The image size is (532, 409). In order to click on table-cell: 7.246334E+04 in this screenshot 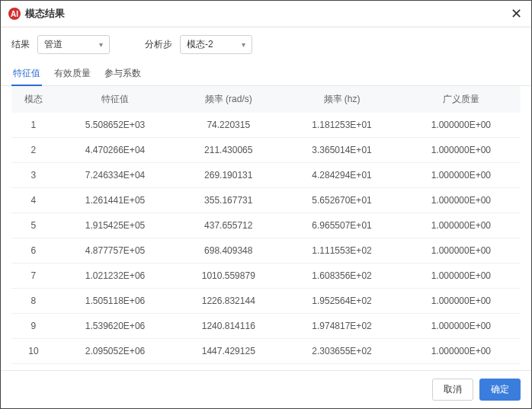, I will do `click(115, 175)`.